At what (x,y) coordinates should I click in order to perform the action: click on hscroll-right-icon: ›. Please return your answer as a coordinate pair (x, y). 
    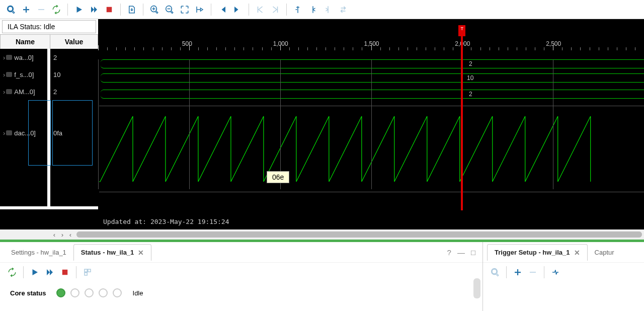
    Looking at the image, I should click on (62, 235).